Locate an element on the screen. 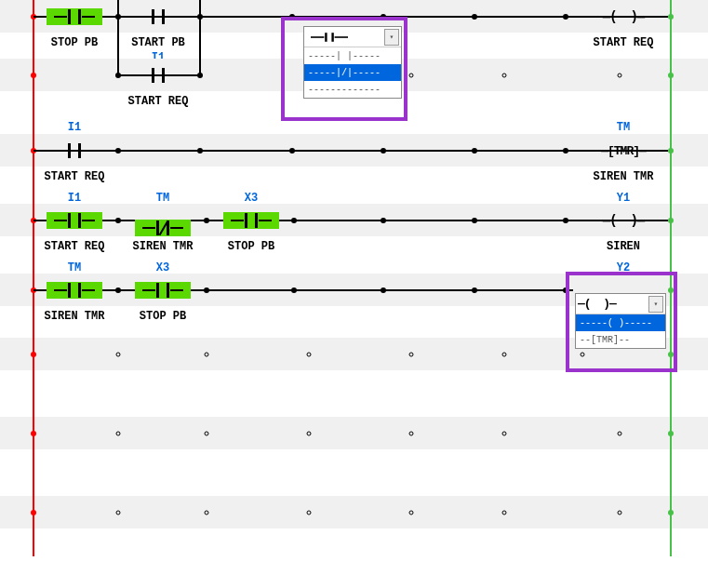  tmr-coil: —[TMR]— is located at coordinates (623, 151).